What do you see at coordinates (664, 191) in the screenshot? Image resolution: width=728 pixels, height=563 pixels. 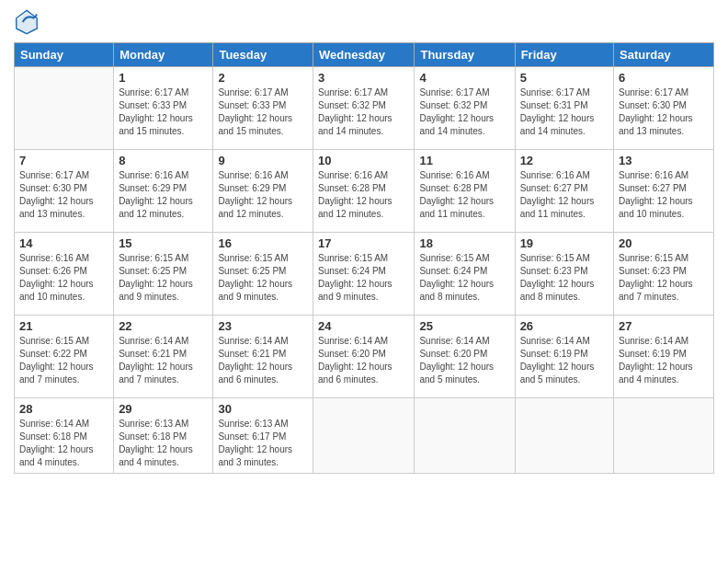 I see `calendar-cell: 13Sunrise: 6:16 AM Sunset: 6:27 PM Dayli…` at bounding box center [664, 191].